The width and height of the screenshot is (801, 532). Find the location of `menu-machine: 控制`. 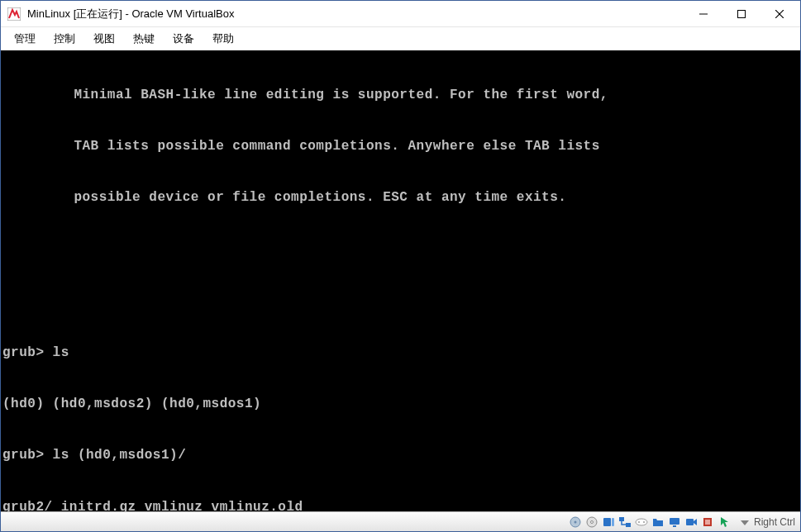

menu-machine: 控制 is located at coordinates (64, 39).